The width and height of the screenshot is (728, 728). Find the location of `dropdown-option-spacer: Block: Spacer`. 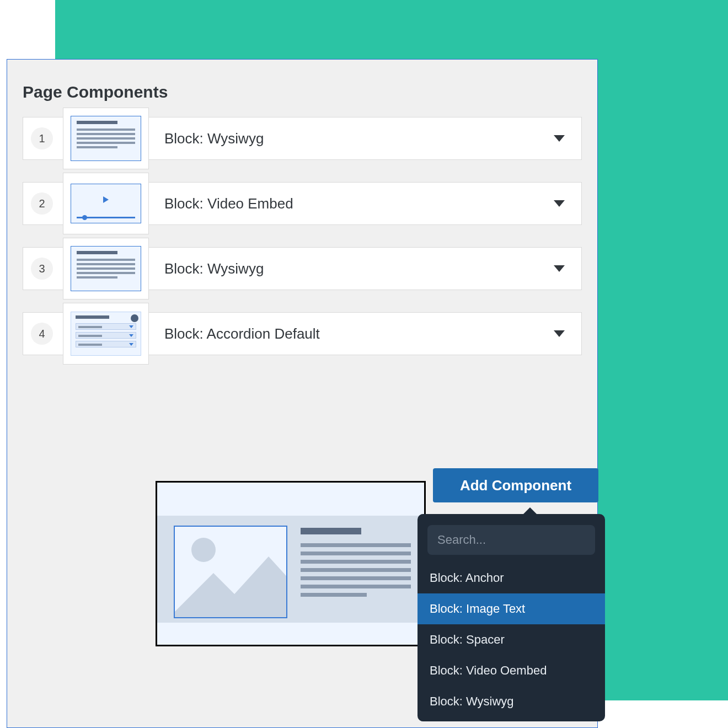

dropdown-option-spacer: Block: Spacer is located at coordinates (511, 640).